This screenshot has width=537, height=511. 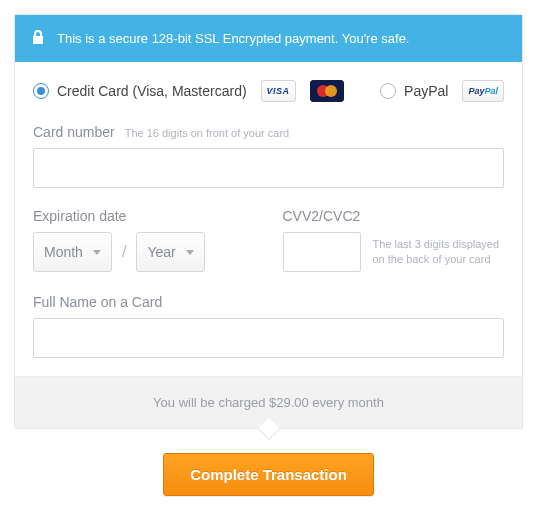 What do you see at coordinates (268, 168) in the screenshot?
I see `card-number-input` at bounding box center [268, 168].